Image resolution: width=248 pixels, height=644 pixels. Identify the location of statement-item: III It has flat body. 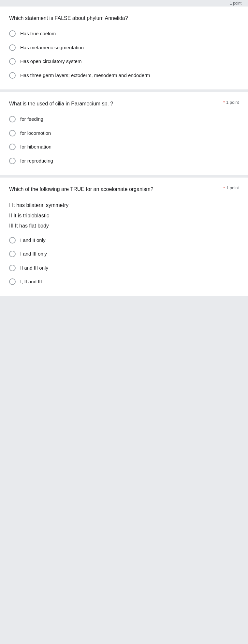
(124, 226).